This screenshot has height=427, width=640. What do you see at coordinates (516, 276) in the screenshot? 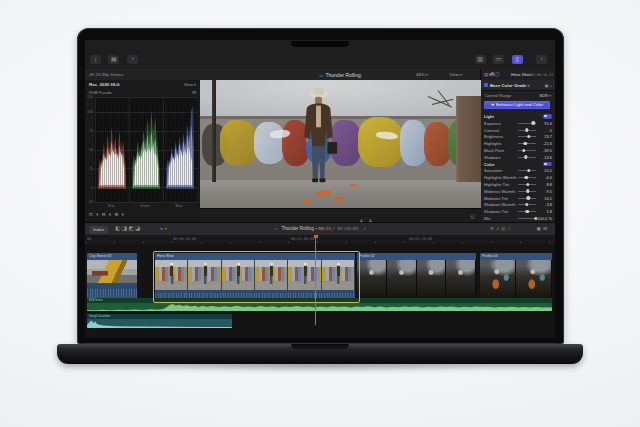
I see `clip-profile-04: Profile 04` at bounding box center [516, 276].